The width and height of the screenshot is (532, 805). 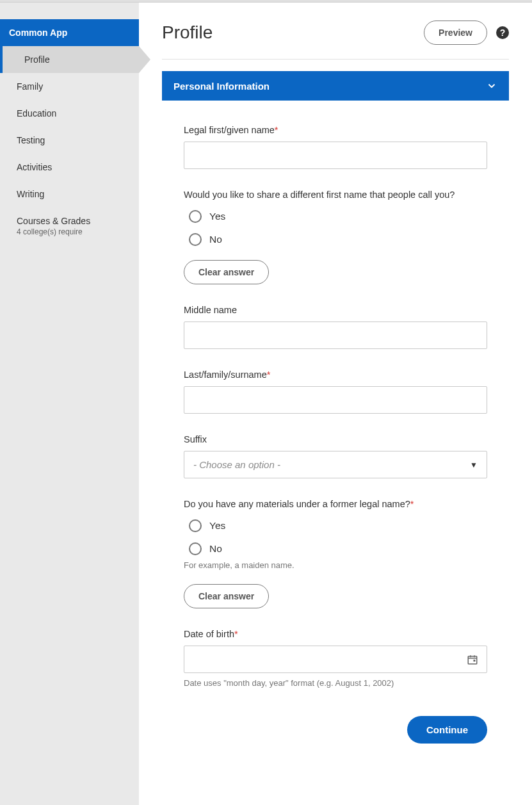 What do you see at coordinates (187, 33) in the screenshot?
I see `page-title: Profile` at bounding box center [187, 33].